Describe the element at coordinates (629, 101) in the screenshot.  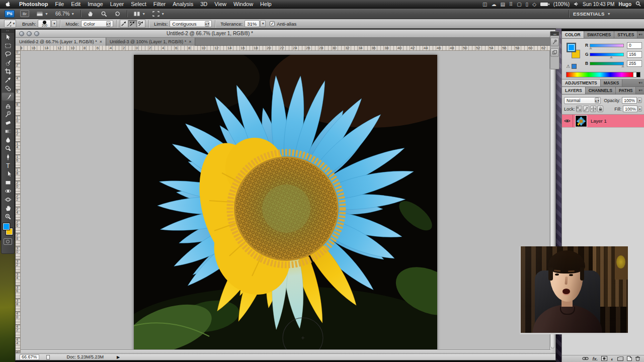
I see `opacity-field: 100%` at that location.